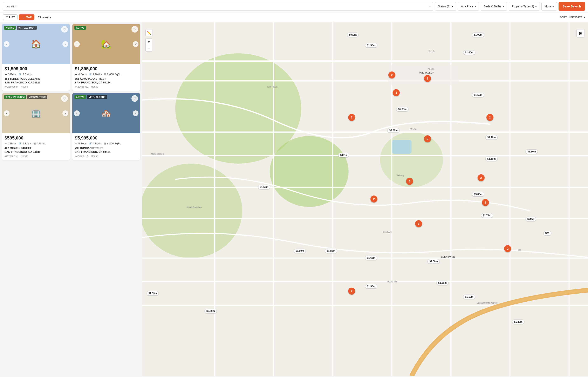 This screenshot has width=588, height=377. I want to click on listing-card: 🏢 OPEN 6/7 12-1PMVIRTUAL TOUR ♡ ‹ › $595…, so click(36, 126).